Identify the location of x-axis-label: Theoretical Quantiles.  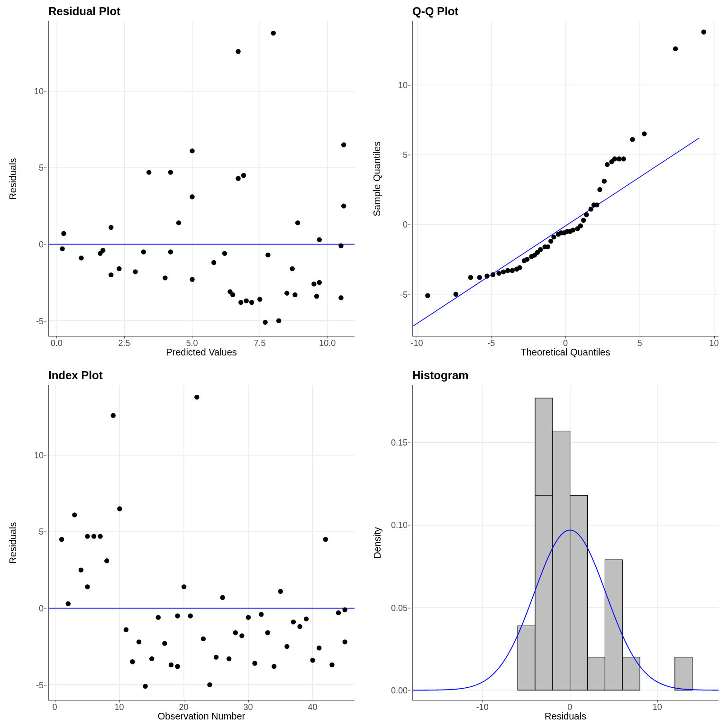
(565, 353).